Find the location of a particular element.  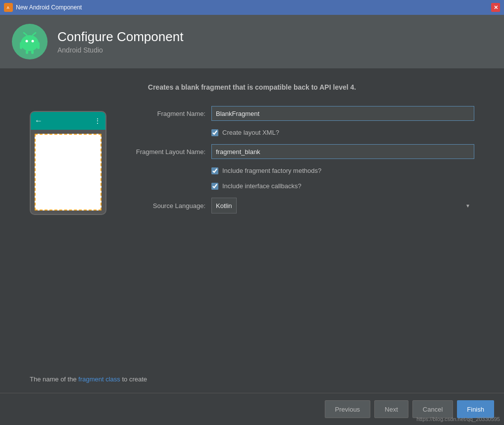

phone-topbar: ← ⋮ is located at coordinates (68, 121).